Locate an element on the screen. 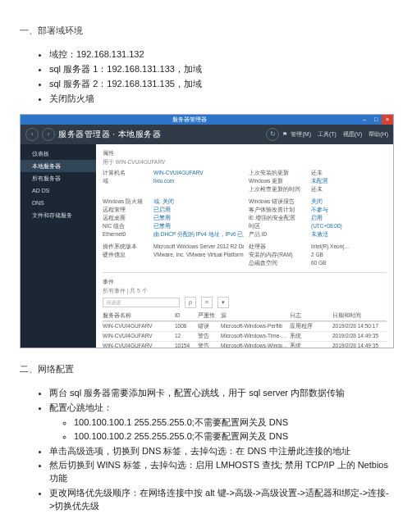 This screenshot has height=532, width=412. window-maximize-button: □ is located at coordinates (376, 120).